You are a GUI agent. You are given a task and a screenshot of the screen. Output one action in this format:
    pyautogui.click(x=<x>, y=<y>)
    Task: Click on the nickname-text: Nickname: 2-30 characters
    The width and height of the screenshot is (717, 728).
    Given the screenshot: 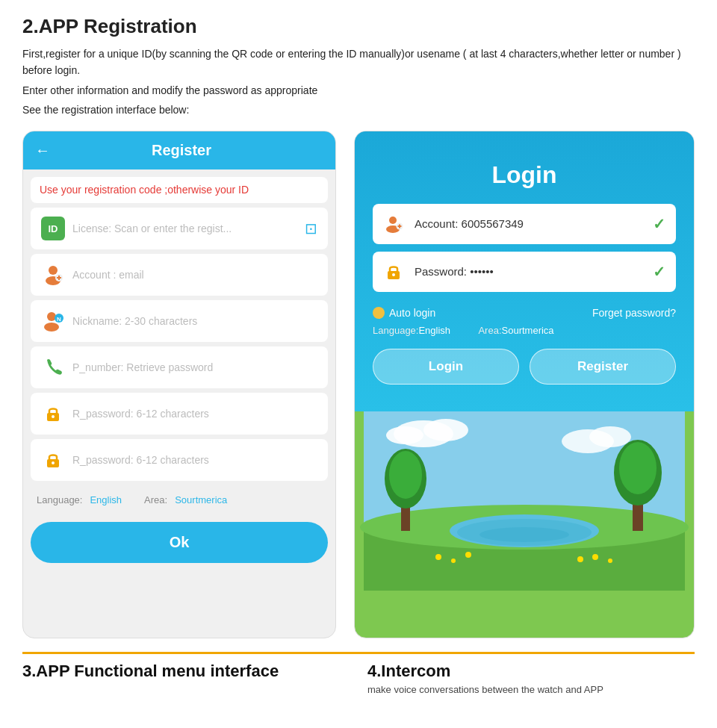 What is the action you would take?
    pyautogui.click(x=195, y=321)
    